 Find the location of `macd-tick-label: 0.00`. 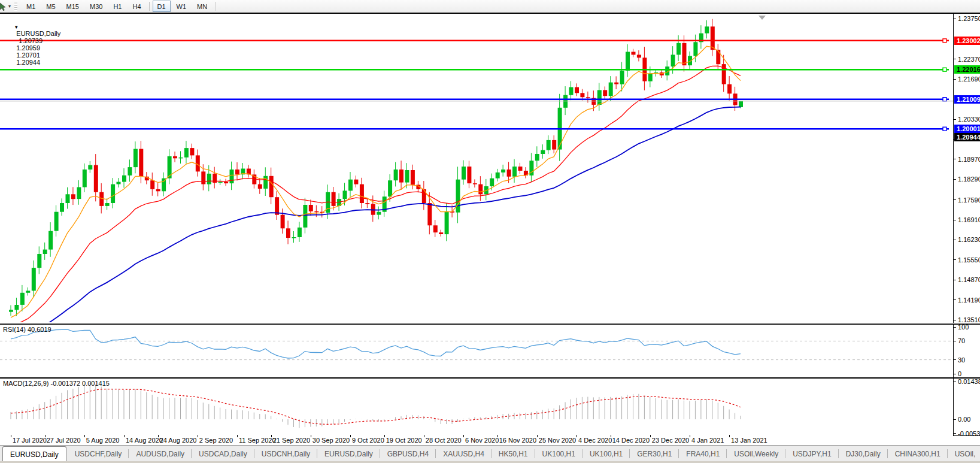

macd-tick-label: 0.00 is located at coordinates (962, 419).